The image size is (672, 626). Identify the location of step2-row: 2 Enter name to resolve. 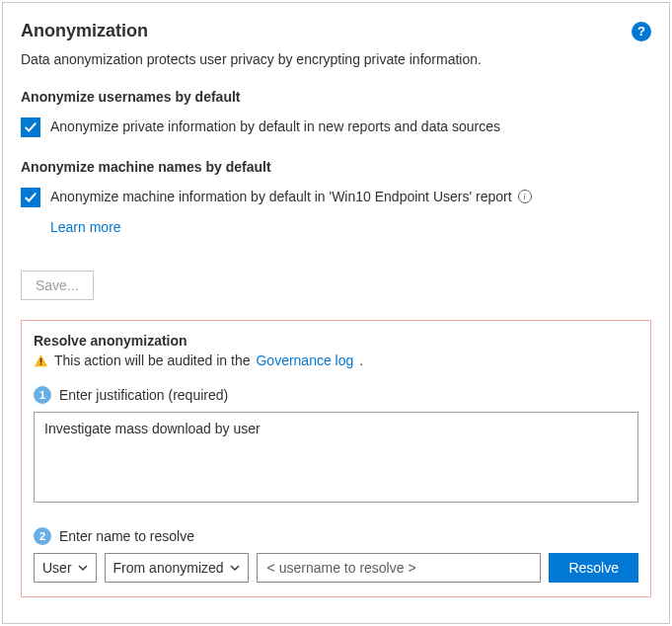
(336, 536).